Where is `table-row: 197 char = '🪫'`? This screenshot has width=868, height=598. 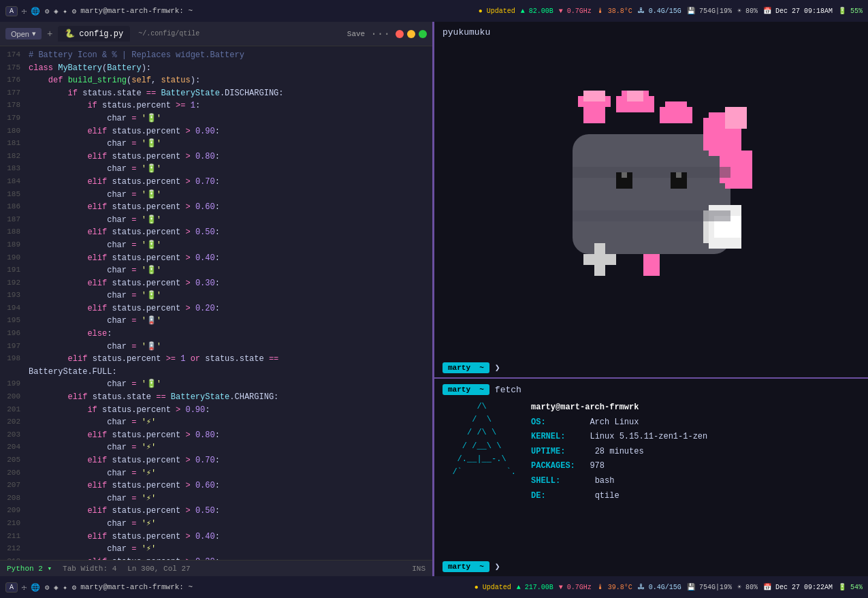 table-row: 197 char = '🪫' is located at coordinates (216, 347).